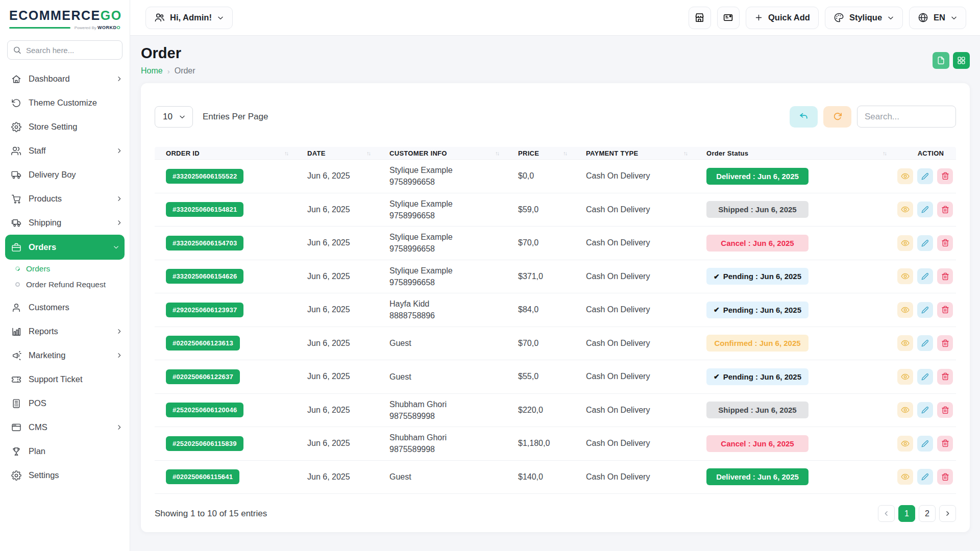 This screenshot has width=980, height=551. Describe the element at coordinates (541, 153) in the screenshot. I see `column-header-price: PRICE↑↓` at that location.